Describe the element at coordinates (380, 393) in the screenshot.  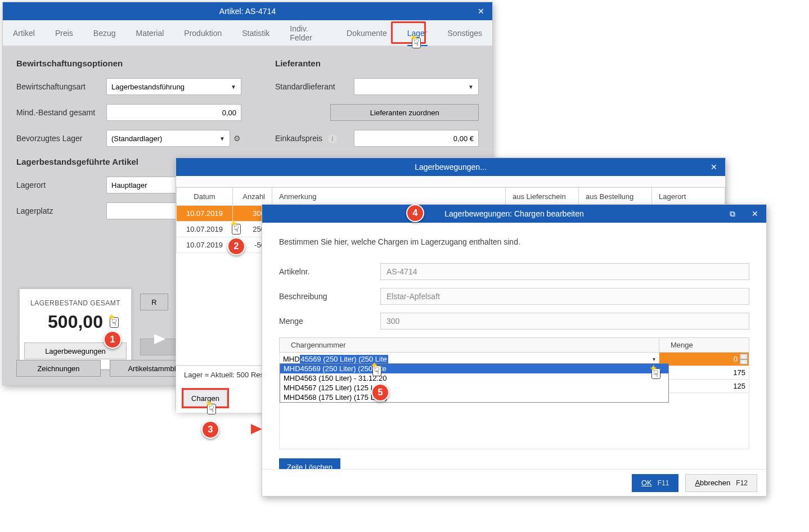
I see `annotation-5: 5` at that location.